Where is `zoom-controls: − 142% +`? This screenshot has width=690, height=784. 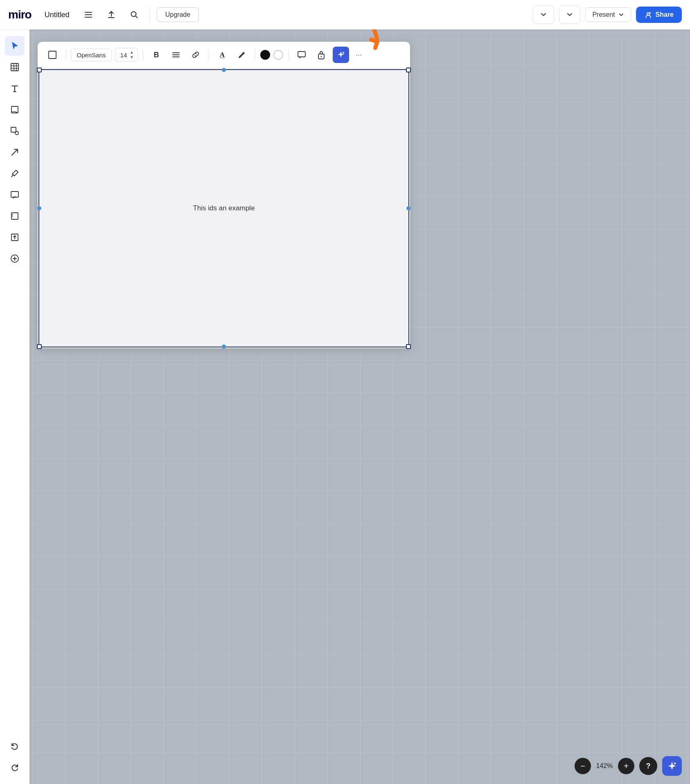 zoom-controls: − 142% + is located at coordinates (604, 766).